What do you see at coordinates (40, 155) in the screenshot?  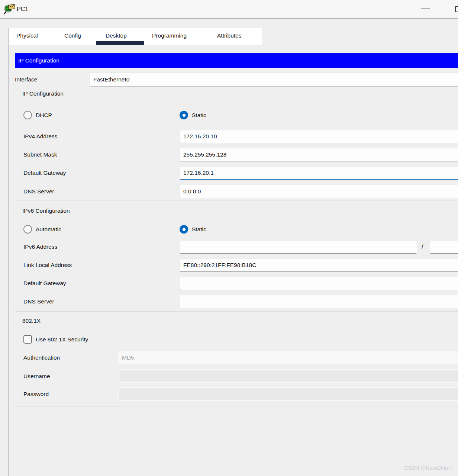 I see `subnet-mask-label: Subnet Mask` at bounding box center [40, 155].